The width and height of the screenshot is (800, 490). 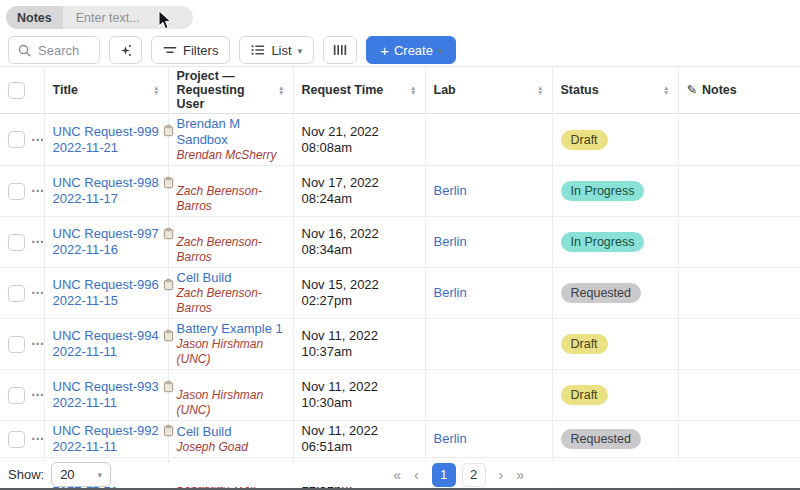 I want to click on sparkles-button, so click(x=126, y=50).